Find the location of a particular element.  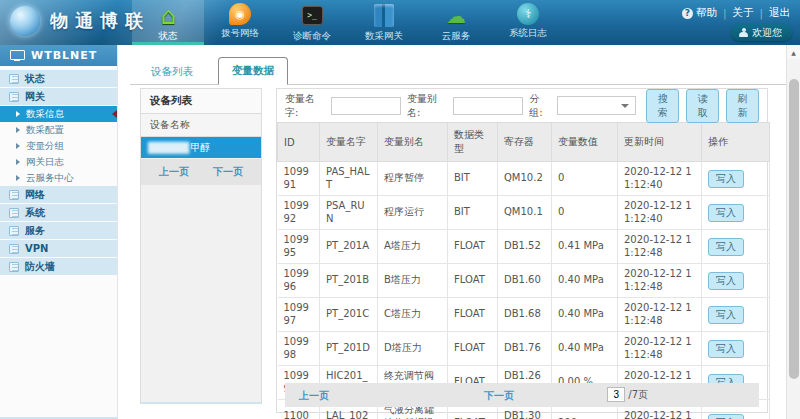

sidebar-item-status: 状态 is located at coordinates (58, 78).